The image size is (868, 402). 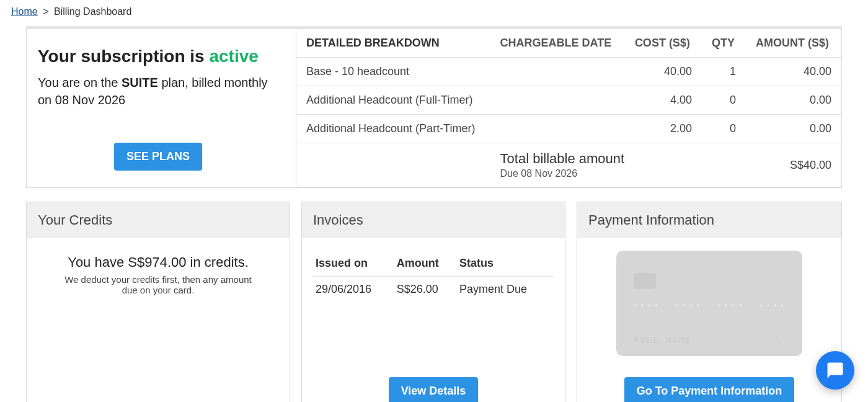 I want to click on breakdown-header-cost: COST (S$), so click(x=663, y=43).